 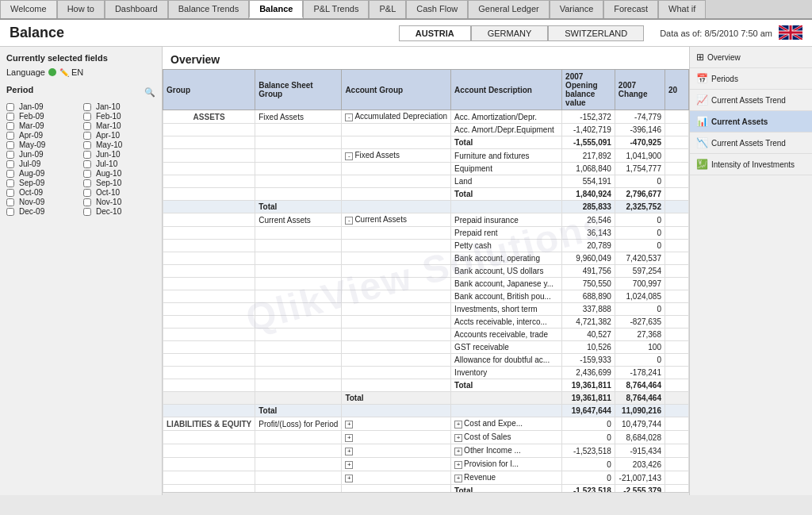 What do you see at coordinates (588, 233) in the screenshot?
I see `cell-opening-value: 36,143` at bounding box center [588, 233].